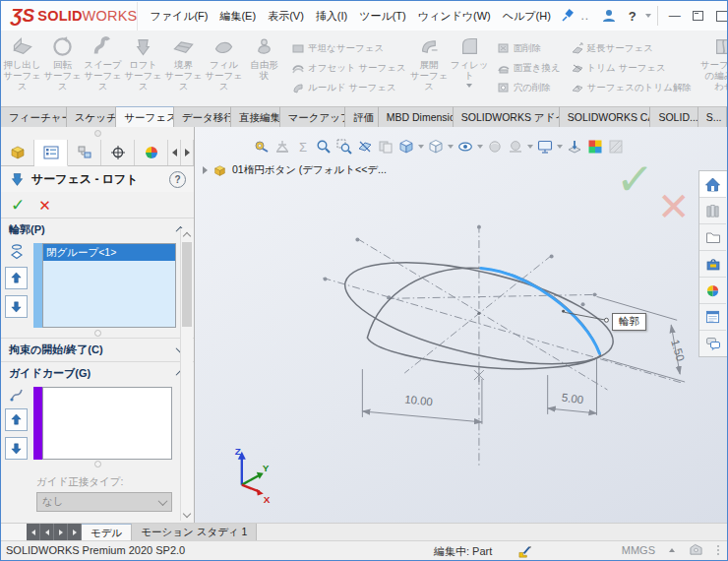 This screenshot has height=561, width=728. I want to click on extruded-surface-button: 押し出し サーフェス, so click(22, 63).